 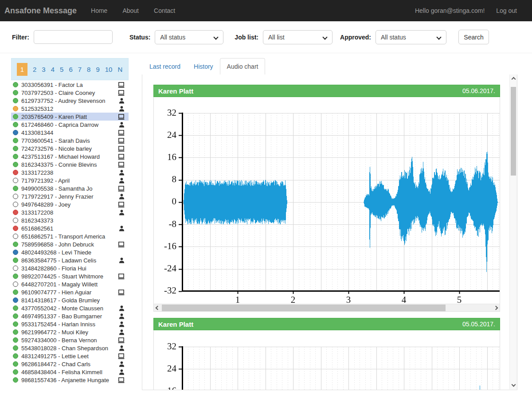 What do you see at coordinates (89, 69) in the screenshot?
I see `page-8: 8` at bounding box center [89, 69].